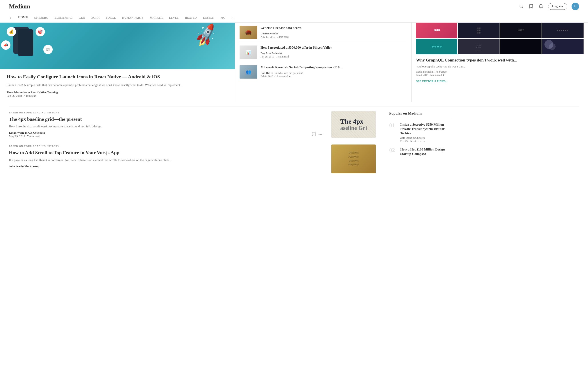  Describe the element at coordinates (296, 55) in the screenshot. I see `article-byline: Bay Area Belletrist Jan 28, 2019 · 18 mi…` at that location.